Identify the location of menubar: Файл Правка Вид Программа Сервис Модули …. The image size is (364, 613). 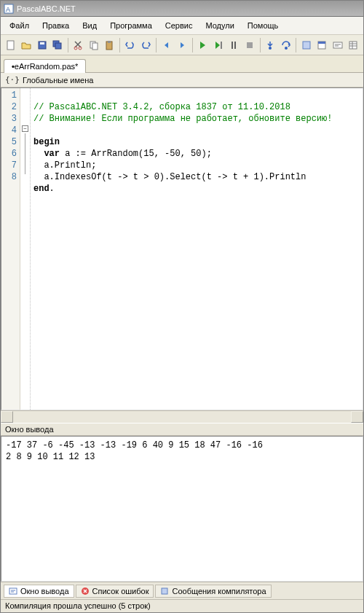
(182, 26).